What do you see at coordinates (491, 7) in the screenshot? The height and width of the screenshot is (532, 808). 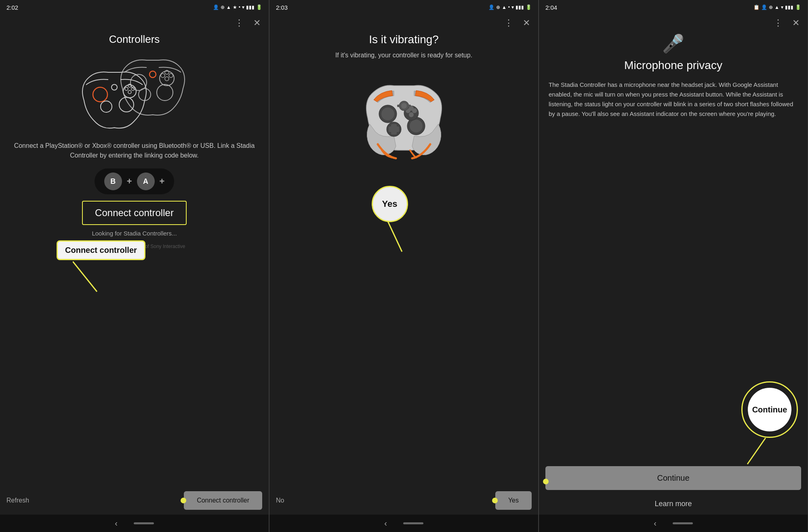 I see `person-icon-2: 👤` at bounding box center [491, 7].